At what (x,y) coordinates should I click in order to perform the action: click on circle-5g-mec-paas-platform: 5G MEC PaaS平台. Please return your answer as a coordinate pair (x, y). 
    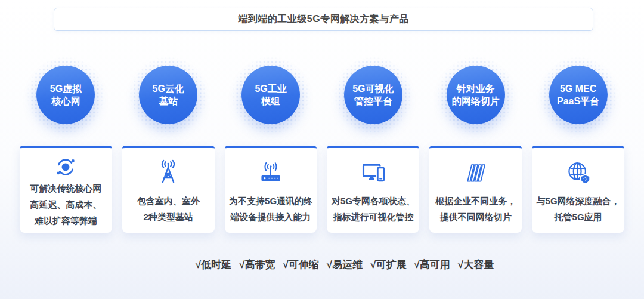
    Looking at the image, I should click on (578, 97).